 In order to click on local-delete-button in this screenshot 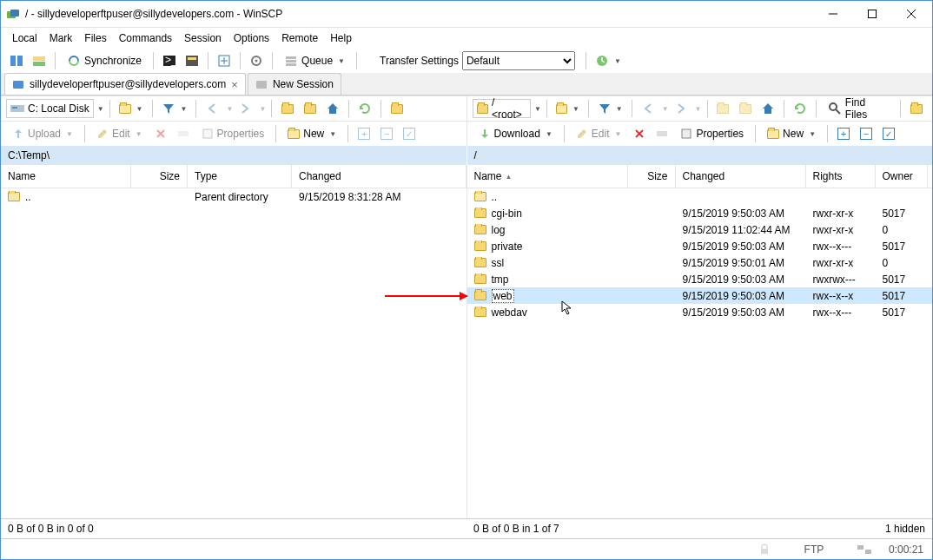, I will do `click(161, 134)`.